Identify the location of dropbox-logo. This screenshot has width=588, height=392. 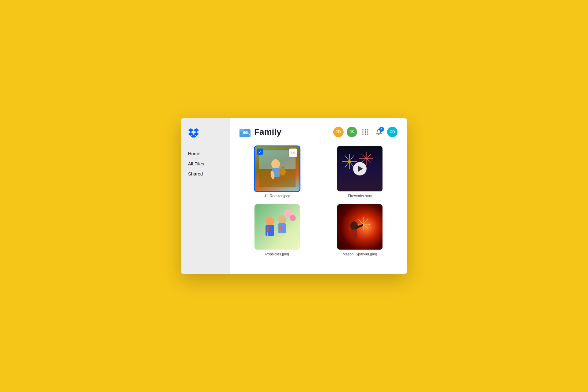
(205, 133).